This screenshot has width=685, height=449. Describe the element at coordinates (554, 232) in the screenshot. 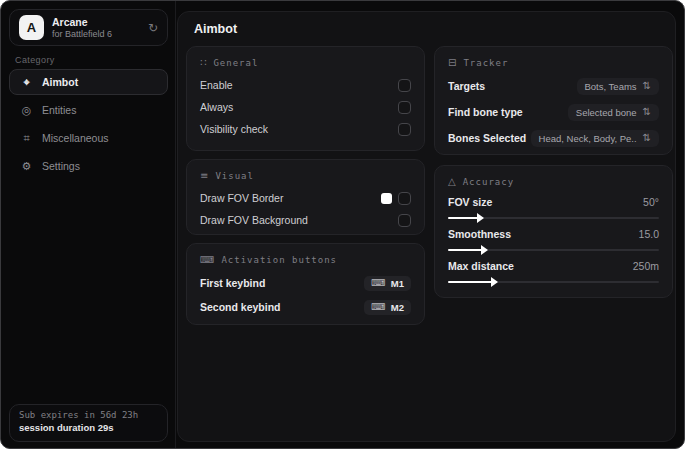

I see `accuracy-card: △ Accuracy FOV size 50° Smoothness 15.0` at that location.